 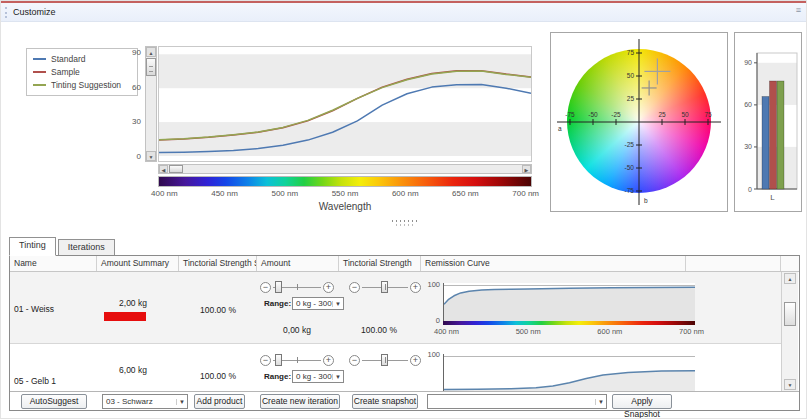 What do you see at coordinates (396, 368) in the screenshot?
I see `table-row: 05 - Gelb 1 6,00 kg 100.00 % − + Range: …` at bounding box center [396, 368].